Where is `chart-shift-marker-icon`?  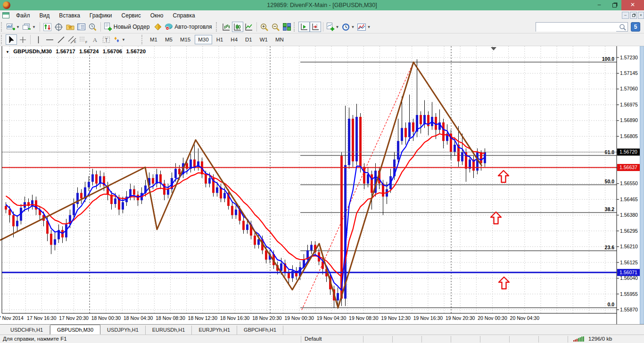 chart-shift-marker-icon is located at coordinates (494, 49).